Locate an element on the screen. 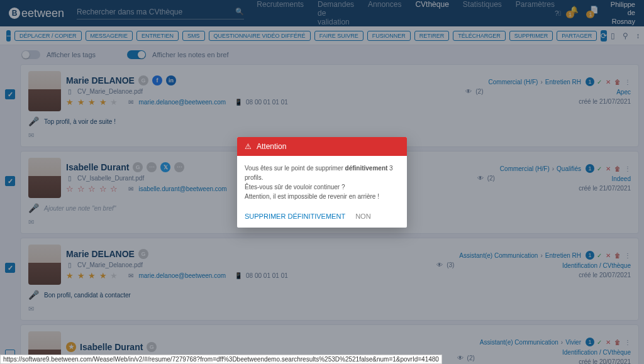 The image size is (644, 364). modal-body: Vous êtes sur le point de supprimer défi… is located at coordinates (322, 182).